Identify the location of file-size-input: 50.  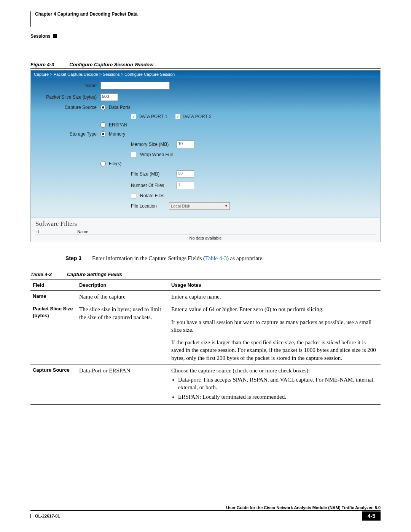
(185, 174).